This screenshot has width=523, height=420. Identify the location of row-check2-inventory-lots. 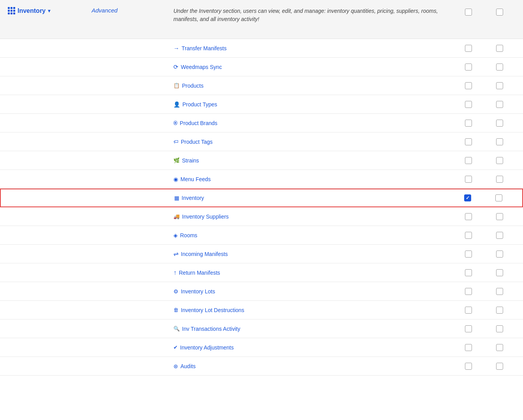
(500, 291).